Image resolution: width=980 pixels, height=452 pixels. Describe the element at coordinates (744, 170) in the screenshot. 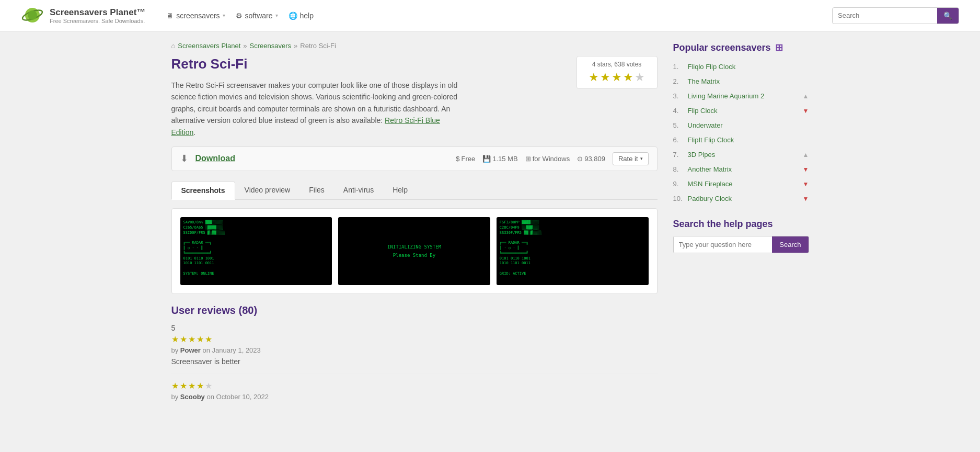

I see `popular-link-8: Another Matrix` at that location.